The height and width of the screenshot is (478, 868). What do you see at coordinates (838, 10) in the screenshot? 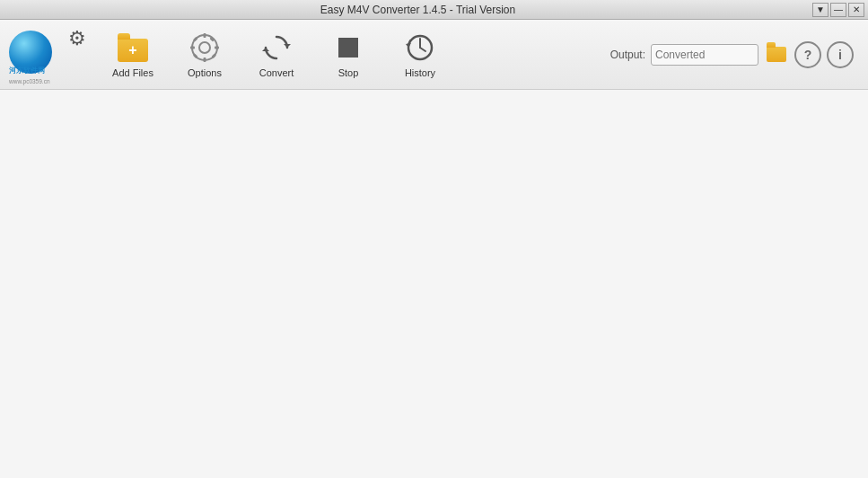
I see `window-controls: ▼ — ✕` at bounding box center [838, 10].